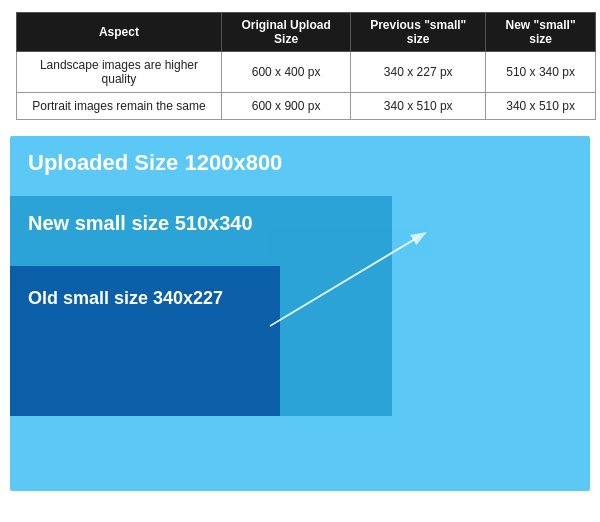  What do you see at coordinates (120, 32) in the screenshot?
I see `col-aspect: Aspect` at bounding box center [120, 32].